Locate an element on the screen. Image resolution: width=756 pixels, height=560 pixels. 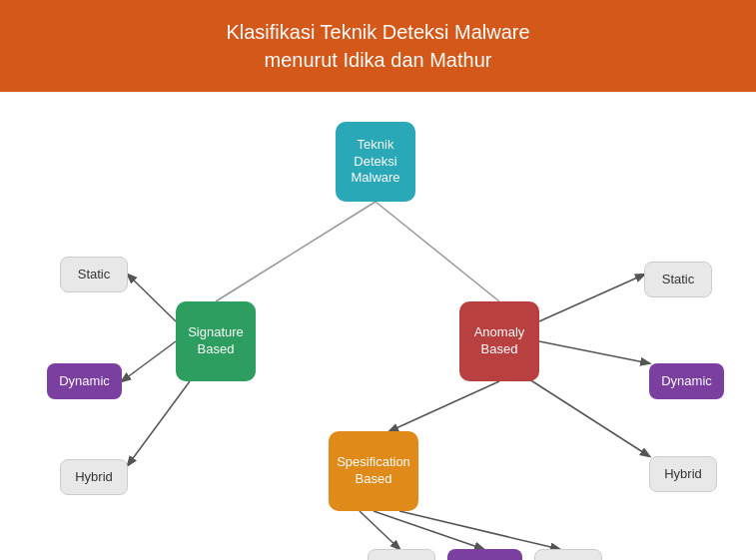
spe-dynamic-node: Dynamic is located at coordinates (485, 555).